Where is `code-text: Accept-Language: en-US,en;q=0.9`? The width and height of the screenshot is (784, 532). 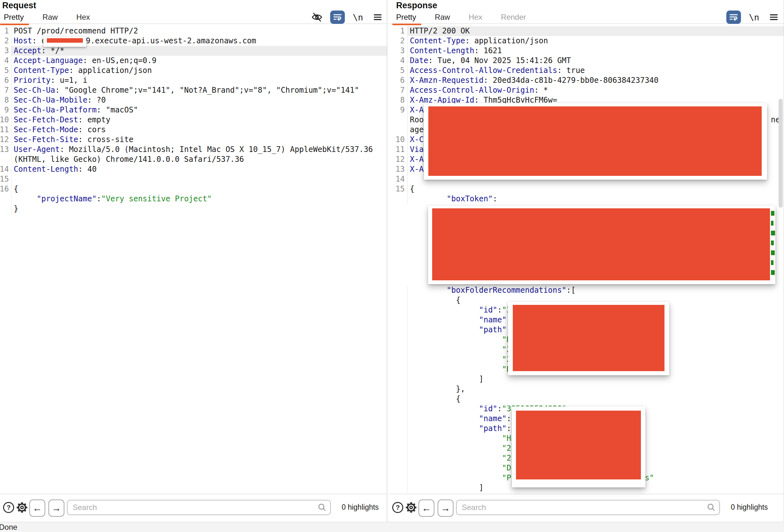
code-text: Accept-Language: en-US,en;q=0.9 is located at coordinates (199, 61).